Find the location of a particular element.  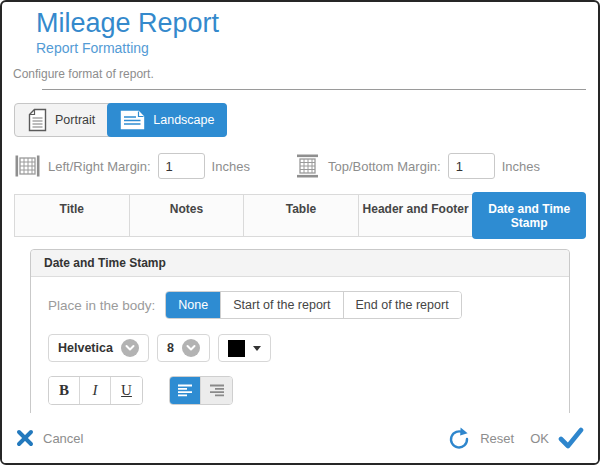

align-left-icon is located at coordinates (185, 390).